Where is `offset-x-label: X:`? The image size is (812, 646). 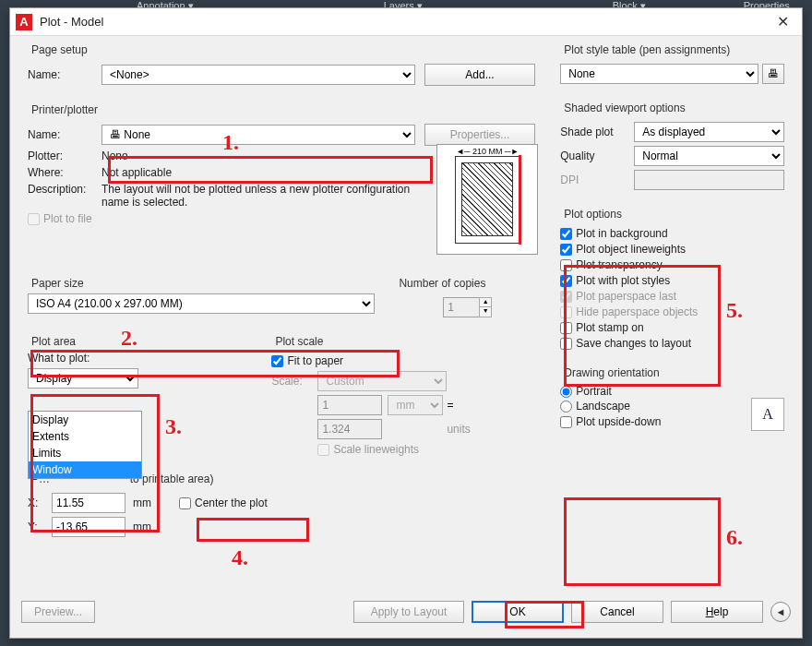
offset-x-label: X: is located at coordinates (40, 503).